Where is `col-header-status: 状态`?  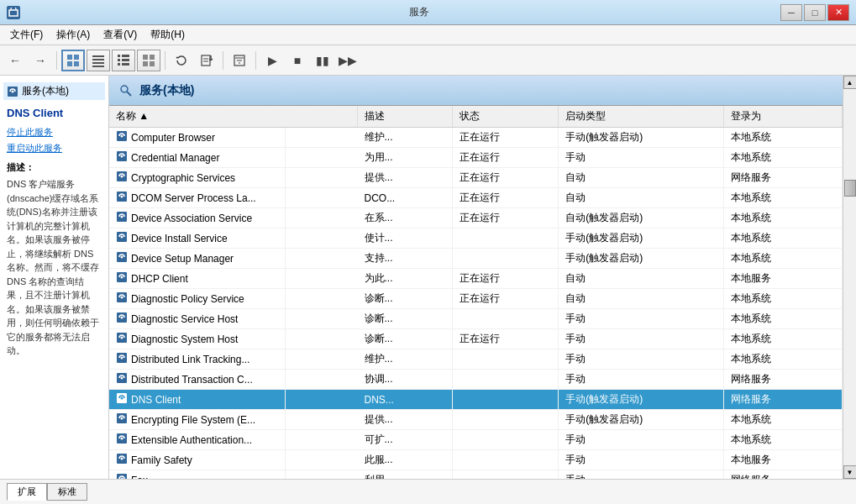 col-header-status: 状态 is located at coordinates (506, 117).